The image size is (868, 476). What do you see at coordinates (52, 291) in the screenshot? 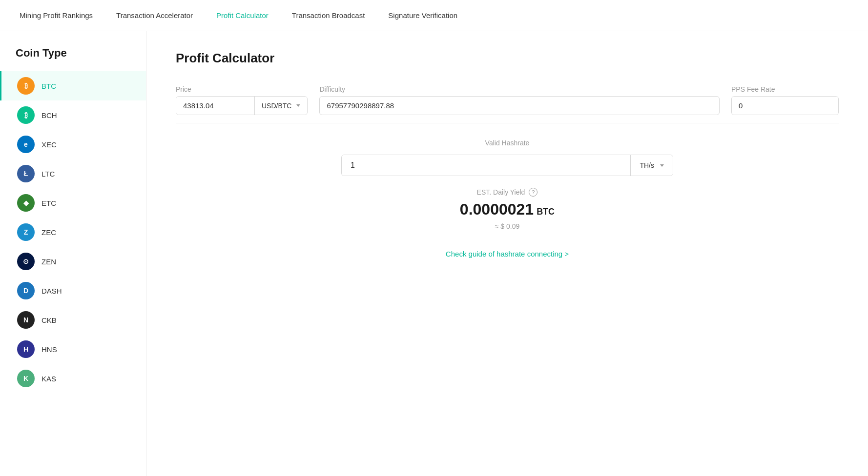
I see `coin-label-dash: DASH` at bounding box center [52, 291].